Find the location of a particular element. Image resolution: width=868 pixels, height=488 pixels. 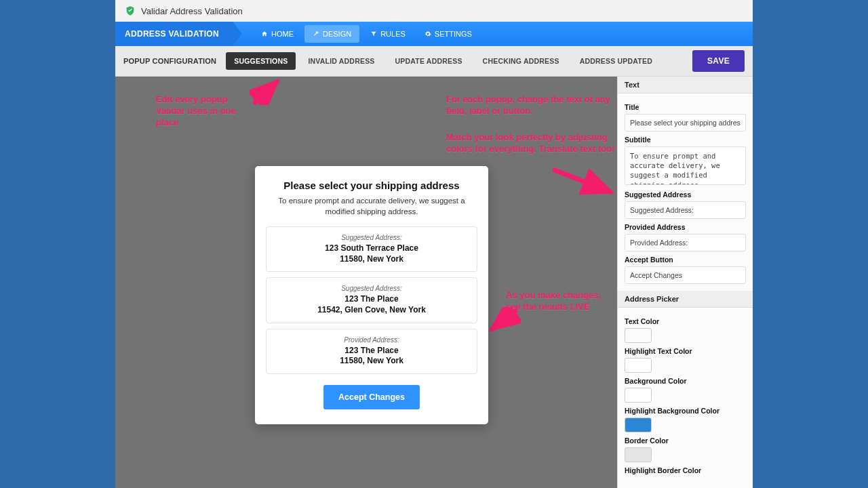

funnel-icon is located at coordinates (374, 34).